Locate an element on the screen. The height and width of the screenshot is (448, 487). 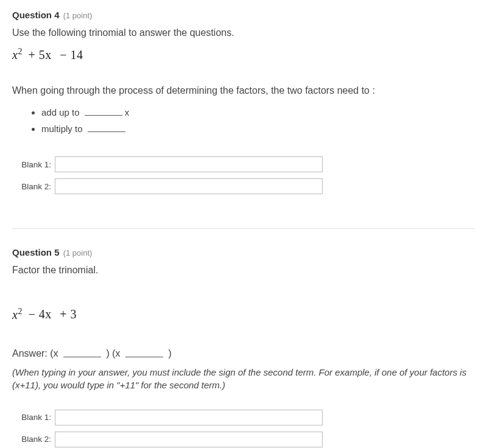
q4-blank-1-label: Blank 1: is located at coordinates (37, 164).